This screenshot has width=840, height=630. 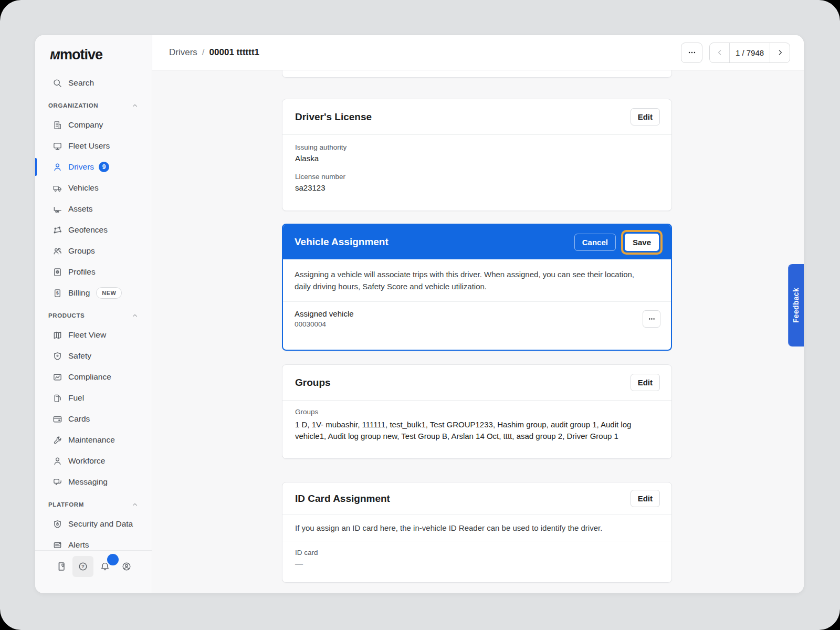 What do you see at coordinates (57, 335) in the screenshot?
I see `map-icon` at bounding box center [57, 335].